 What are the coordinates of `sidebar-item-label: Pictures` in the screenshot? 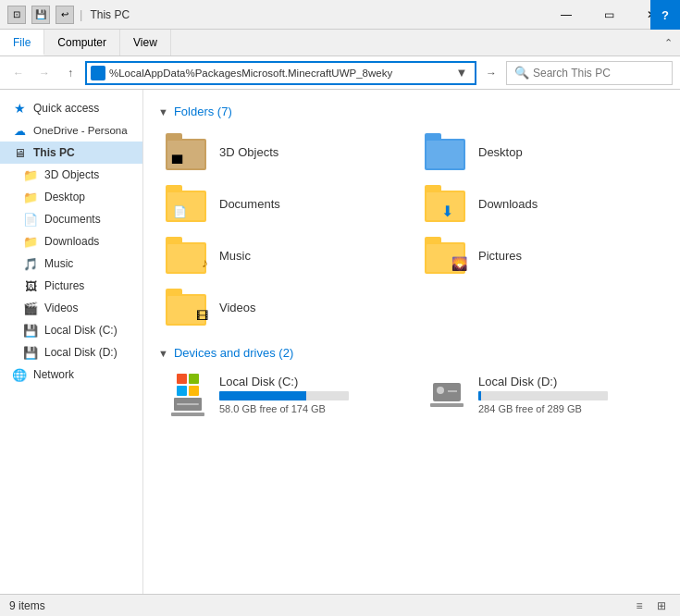 It's located at (65, 286).